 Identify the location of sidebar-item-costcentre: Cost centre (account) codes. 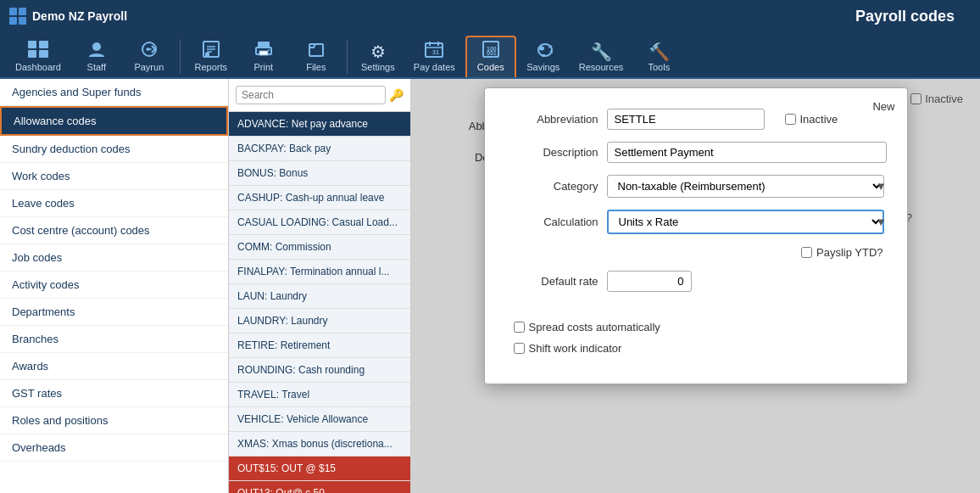
(114, 231).